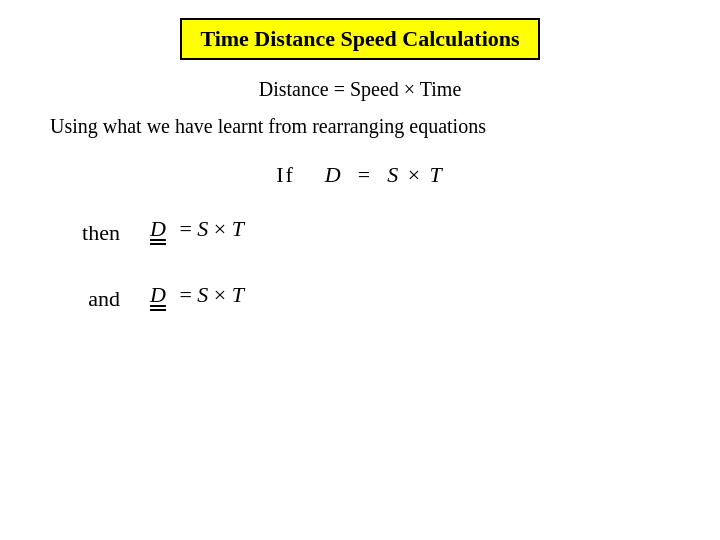 The width and height of the screenshot is (720, 540). Describe the element at coordinates (360, 174) in the screenshot. I see `if-text: If D = S × T` at that location.